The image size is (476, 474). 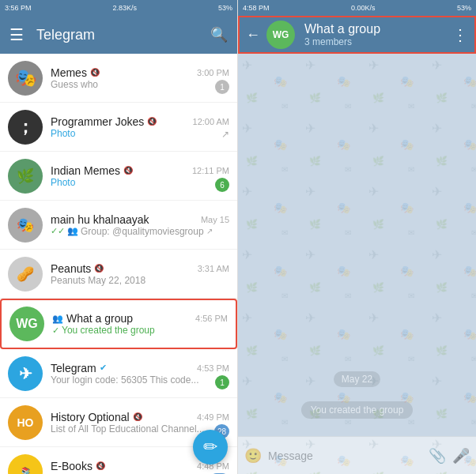 I want to click on group-icon-main-hu: 👥, so click(x=73, y=231).